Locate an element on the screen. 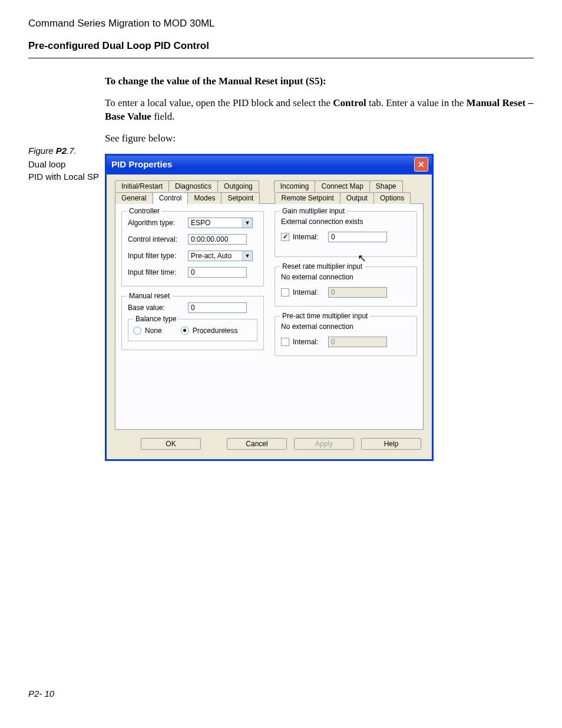  gain-multiplier-group: Gain multiplier input External connectio… is located at coordinates (346, 234).